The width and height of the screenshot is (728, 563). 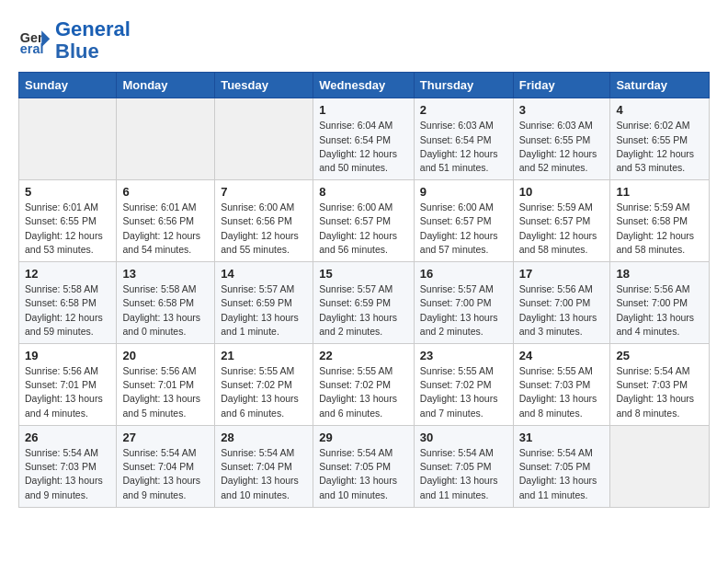 I want to click on day-number: 4, so click(x=660, y=110).